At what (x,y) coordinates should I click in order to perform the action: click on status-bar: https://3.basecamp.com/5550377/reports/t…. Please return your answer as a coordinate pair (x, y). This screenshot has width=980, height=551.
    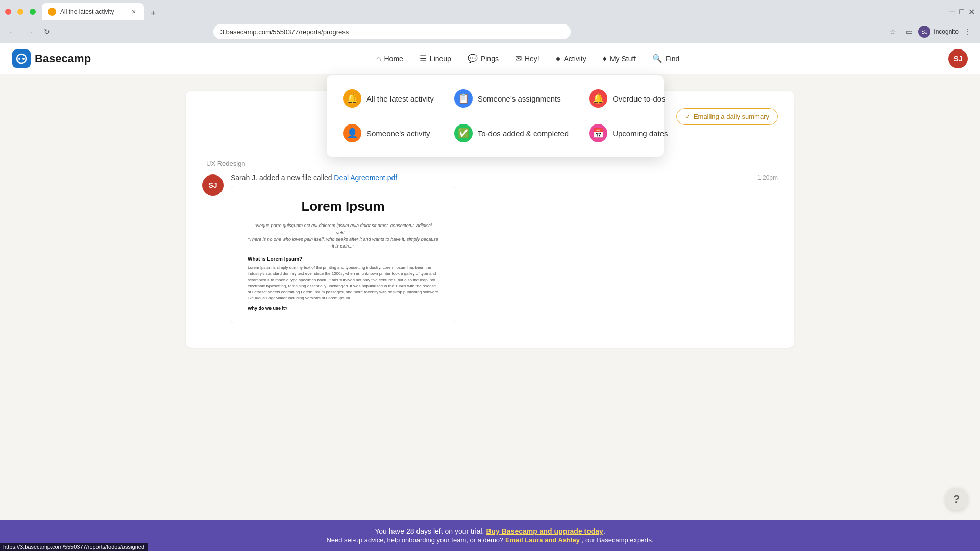
    Looking at the image, I should click on (74, 547).